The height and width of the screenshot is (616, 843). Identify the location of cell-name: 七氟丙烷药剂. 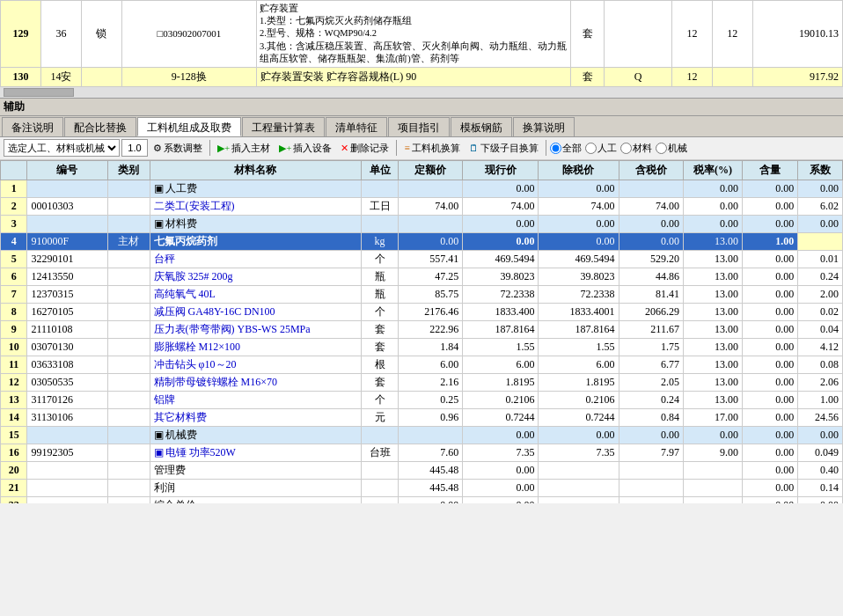
(255, 241).